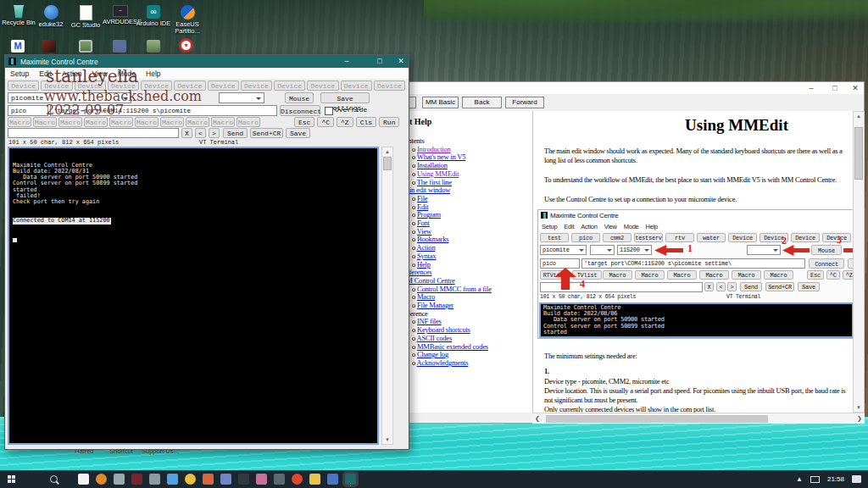 The width and height of the screenshot is (868, 488). What do you see at coordinates (28, 110) in the screenshot?
I see `device-name-field` at bounding box center [28, 110].